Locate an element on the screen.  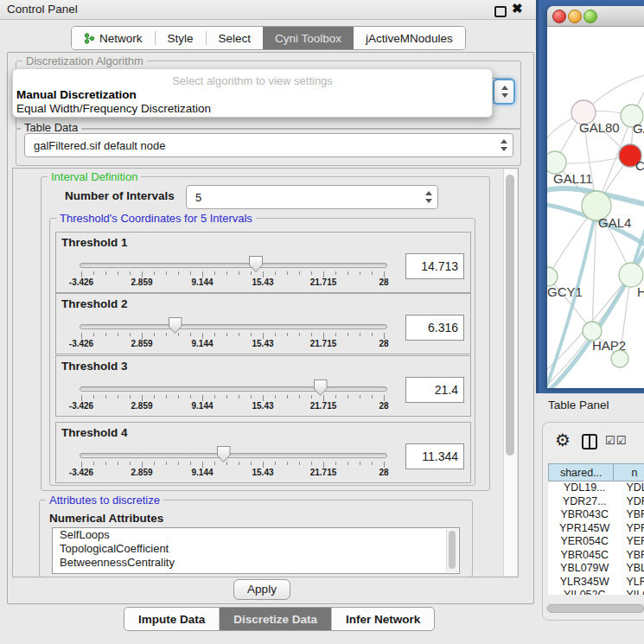
interval-definition-title: Interval Definition is located at coordinates (94, 176).